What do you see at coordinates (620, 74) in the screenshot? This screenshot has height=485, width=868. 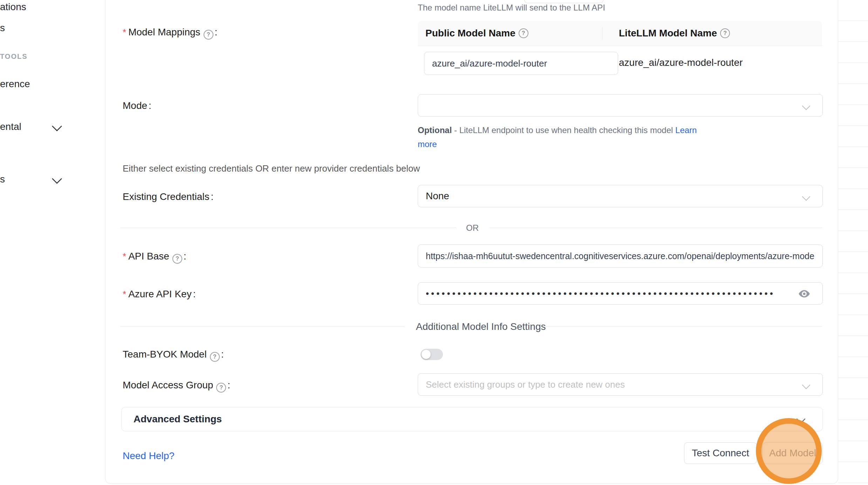 I see `table-row: azure_ai/azure-model-router azure_ai/azu…` at bounding box center [620, 74].